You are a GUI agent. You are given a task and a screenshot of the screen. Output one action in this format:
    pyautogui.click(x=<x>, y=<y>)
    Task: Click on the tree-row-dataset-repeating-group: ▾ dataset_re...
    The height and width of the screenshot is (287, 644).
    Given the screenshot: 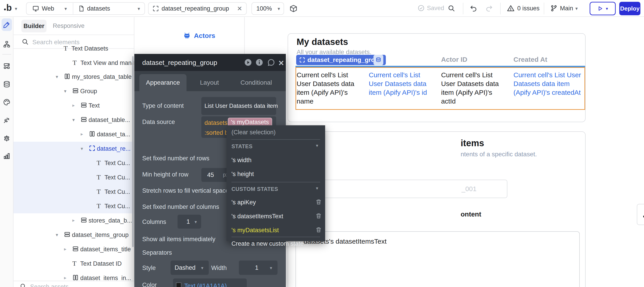 What is the action you would take?
    pyautogui.click(x=74, y=149)
    